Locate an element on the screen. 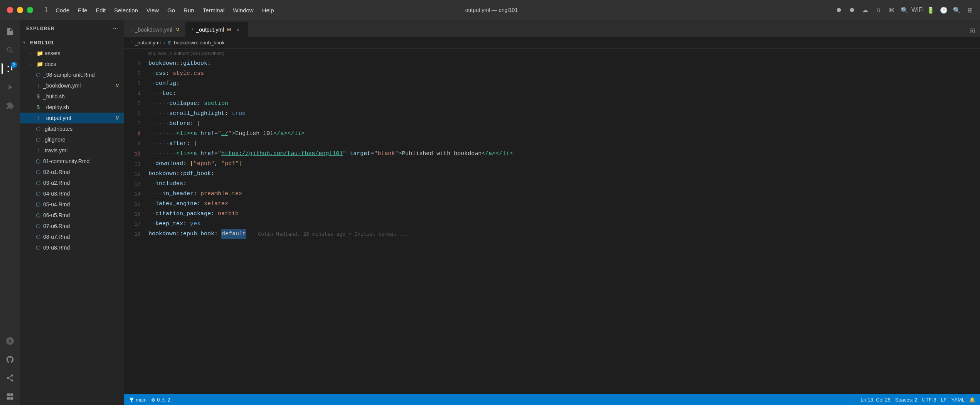 The width and height of the screenshot is (980, 405). search-icon2: 🔍 is located at coordinates (904, 10).